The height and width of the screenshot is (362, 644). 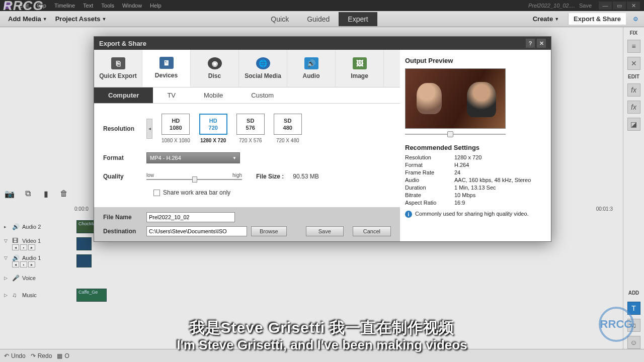 What do you see at coordinates (197, 231) in the screenshot?
I see `destination-input` at bounding box center [197, 231].